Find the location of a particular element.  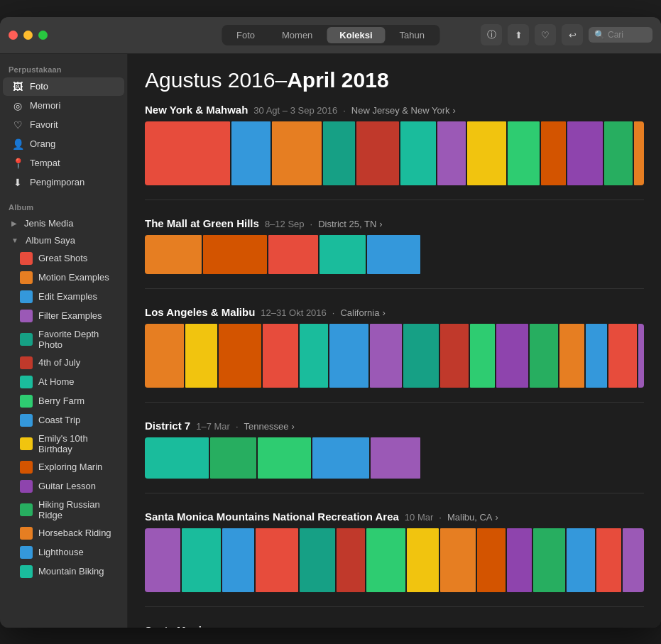

section-header-sm: Santa Monica 29–30 Apr 2018 · California is located at coordinates (395, 626).